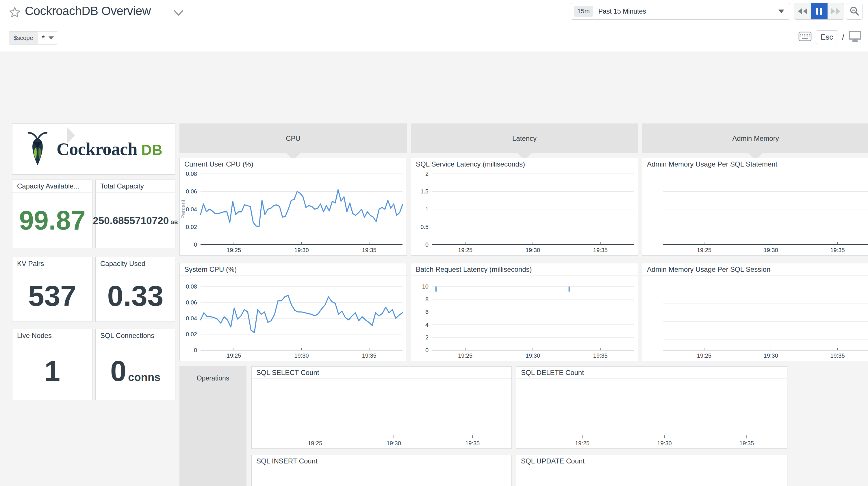  I want to click on chart-sql-service-latency: SQL Service Latency (milliseconds) 00.51…, so click(524, 207).